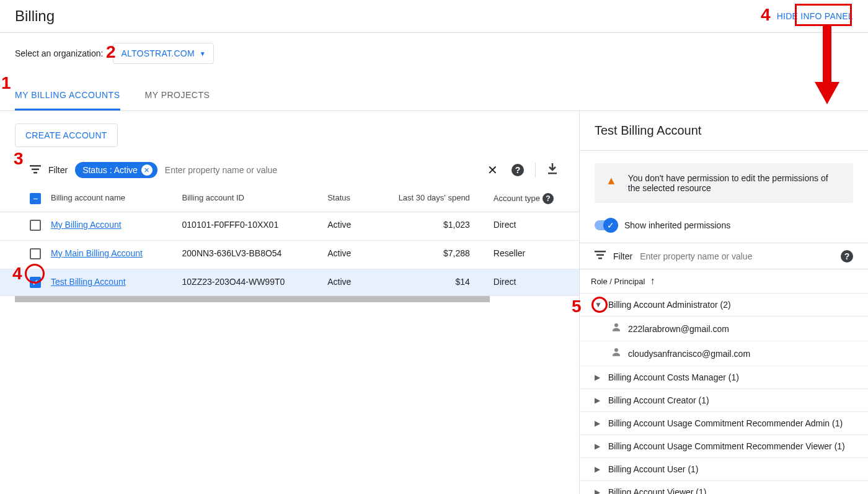  Describe the element at coordinates (68, 96) in the screenshot. I see `tab-my-billing-accounts: MY BILLING ACCOUNTS` at that location.